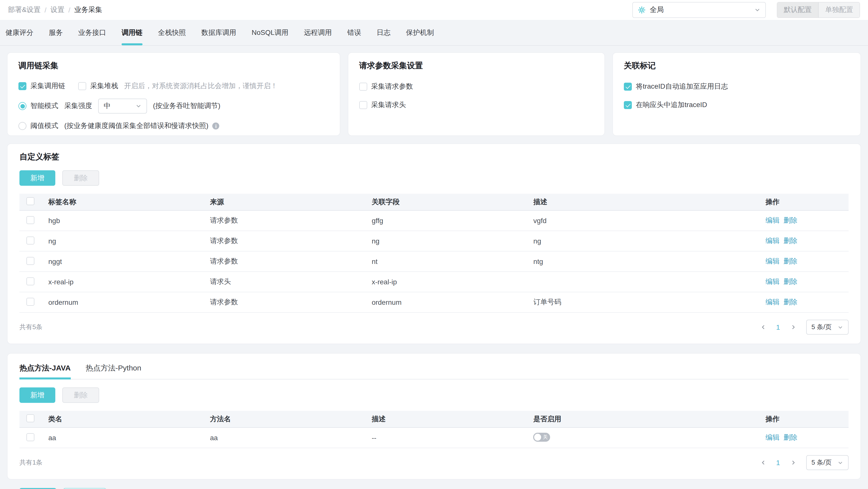 The height and width of the screenshot is (489, 868). Describe the element at coordinates (45, 370) in the screenshot. I see `tab-hot-methods-java: 热点方法-JAVA` at that location.